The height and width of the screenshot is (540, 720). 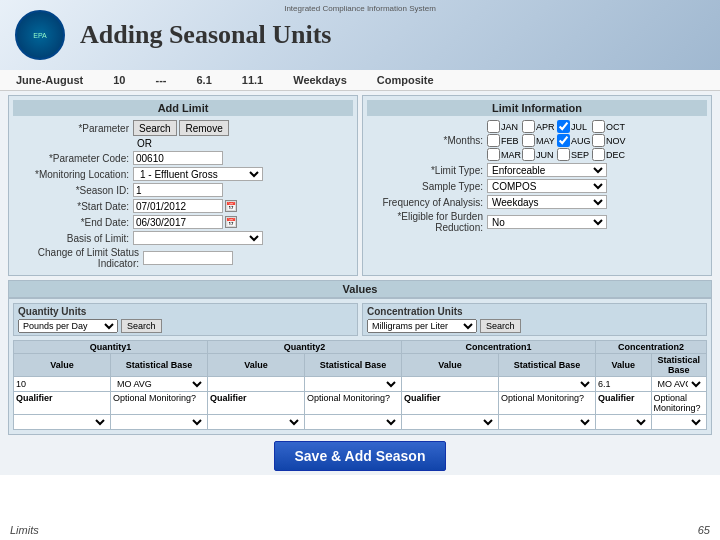 I want to click on conc-units-title: Concentration Units, so click(x=534, y=312).